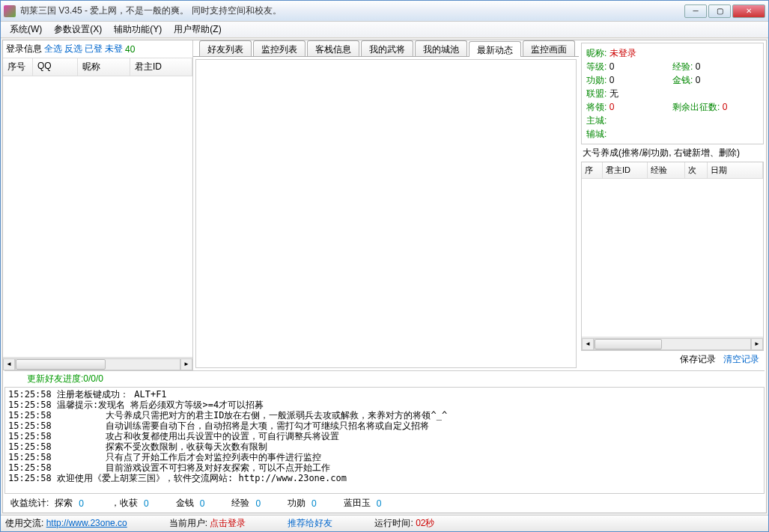  What do you see at coordinates (258, 504) in the screenshot?
I see `exp-val2: 0` at bounding box center [258, 504].